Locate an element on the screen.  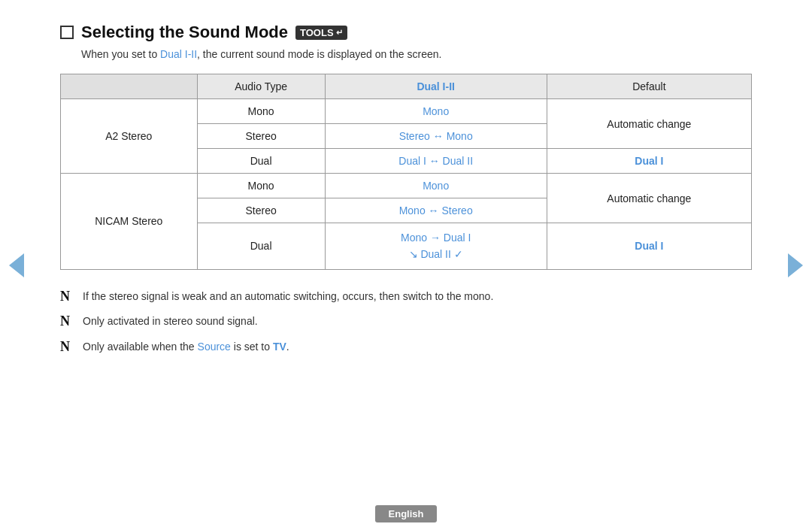
language-badge: English is located at coordinates (406, 514).